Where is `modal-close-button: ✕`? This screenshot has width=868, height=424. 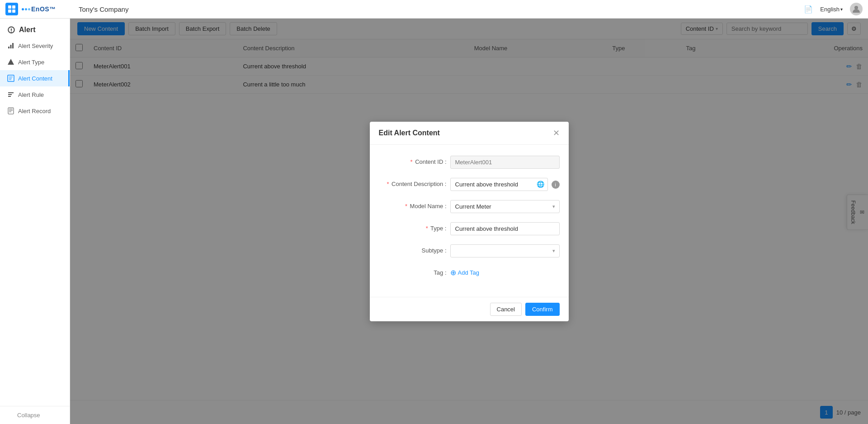
modal-close-button: ✕ is located at coordinates (556, 133).